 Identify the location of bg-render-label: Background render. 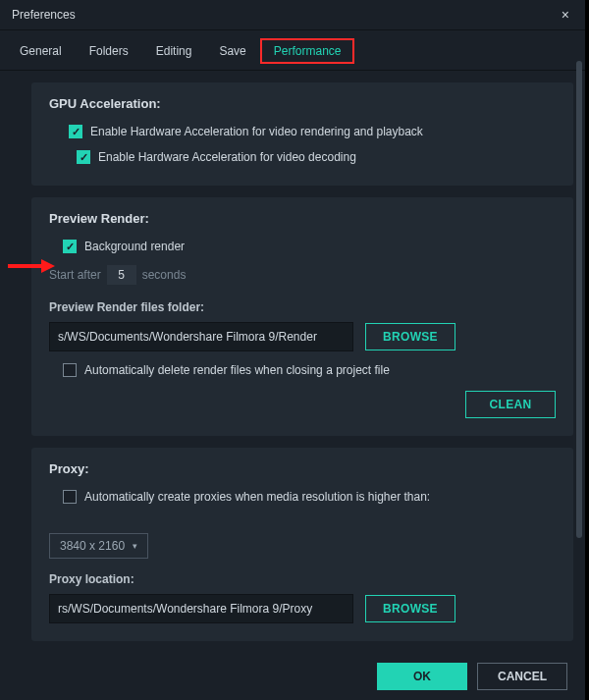
(134, 246).